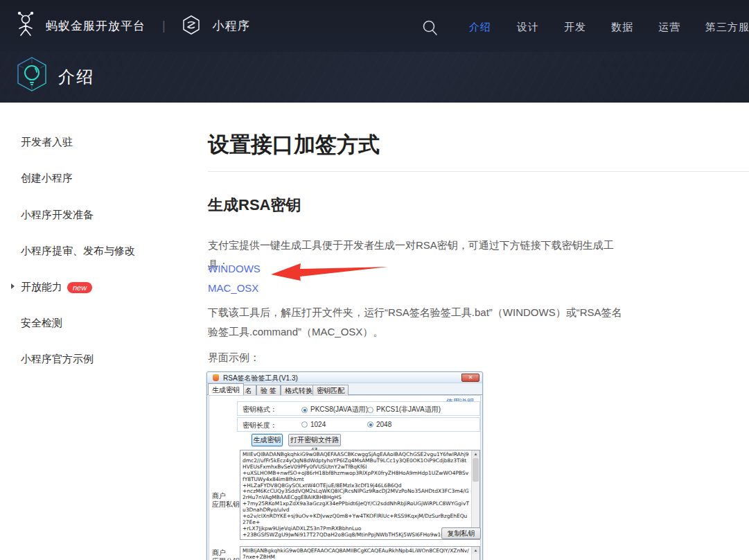 This screenshot has height=560, width=749. I want to click on miniprogram-hexagon-icon, so click(191, 26).